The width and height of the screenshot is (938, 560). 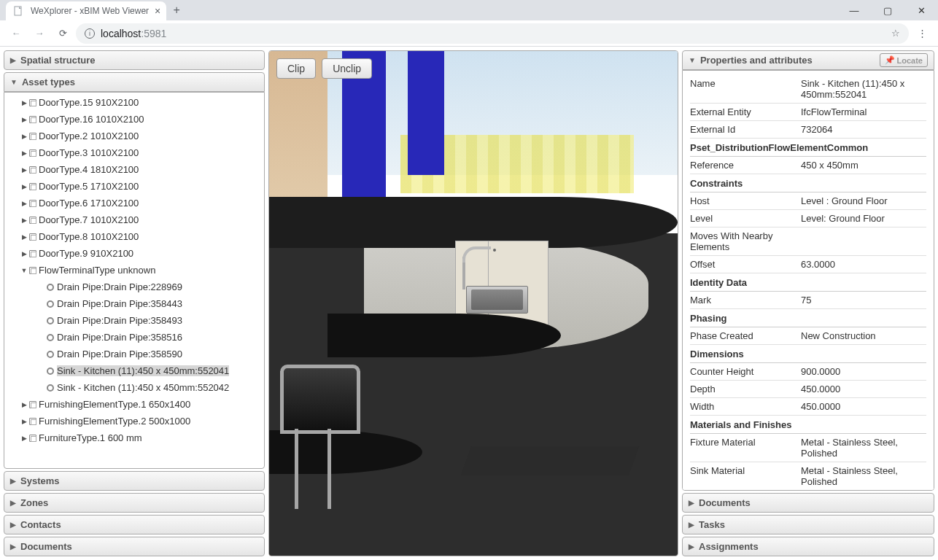 What do you see at coordinates (97, 270) in the screenshot?
I see `tree-item-label: FlowTerminalType unknown` at bounding box center [97, 270].